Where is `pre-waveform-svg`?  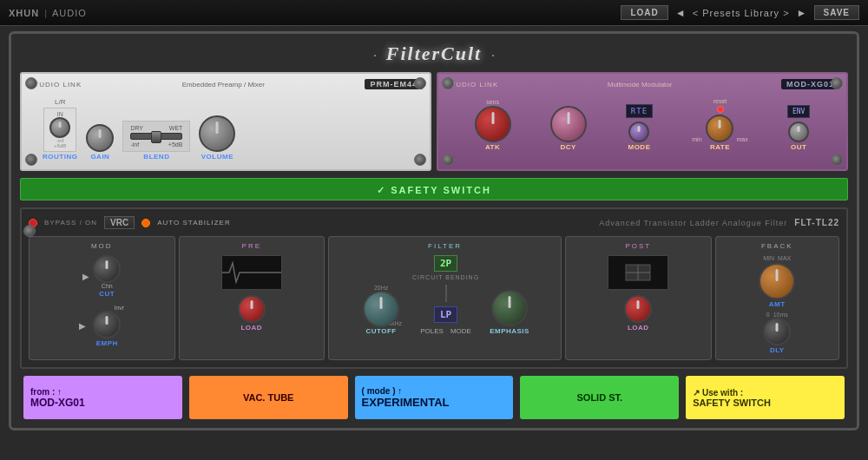 pre-waveform-svg is located at coordinates (252, 273).